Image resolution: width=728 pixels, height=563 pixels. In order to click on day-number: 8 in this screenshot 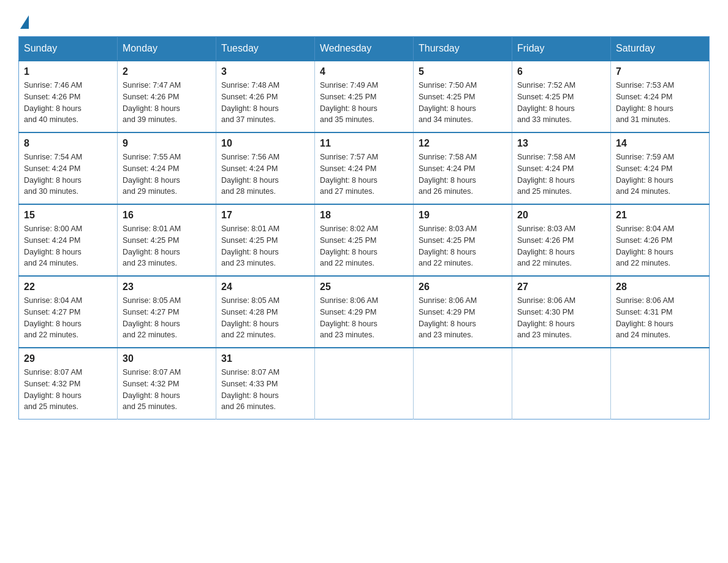, I will do `click(68, 144)`.